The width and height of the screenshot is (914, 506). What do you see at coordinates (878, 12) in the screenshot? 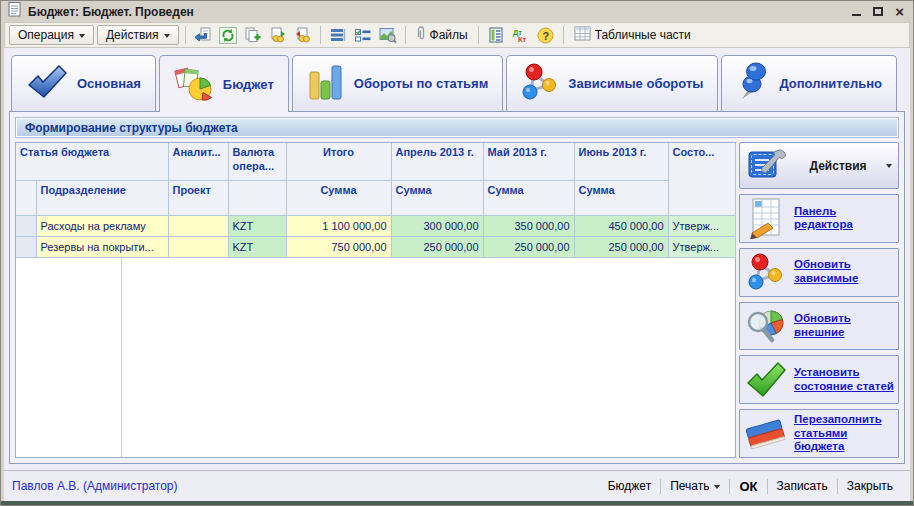
I see `maximize-button` at bounding box center [878, 12].